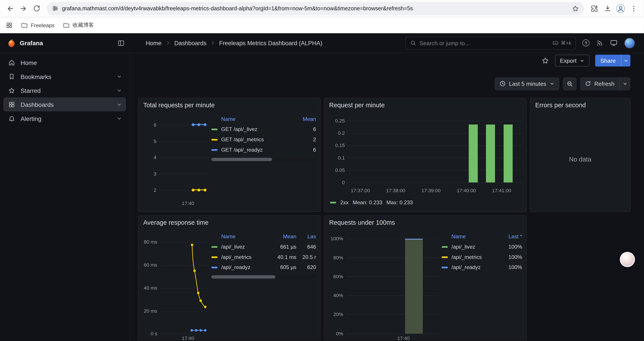 The height and width of the screenshot is (341, 644). I want to click on series-line-readyz, so click(199, 125).